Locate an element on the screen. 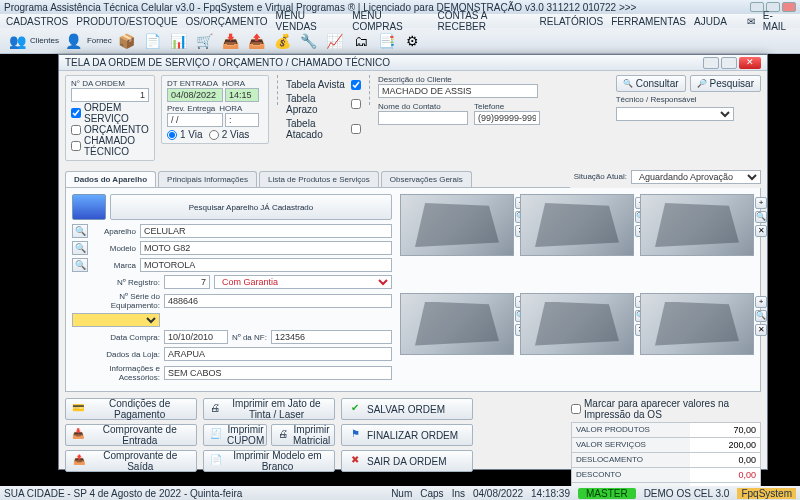 The image size is (800, 500). compra-input is located at coordinates (196, 337).